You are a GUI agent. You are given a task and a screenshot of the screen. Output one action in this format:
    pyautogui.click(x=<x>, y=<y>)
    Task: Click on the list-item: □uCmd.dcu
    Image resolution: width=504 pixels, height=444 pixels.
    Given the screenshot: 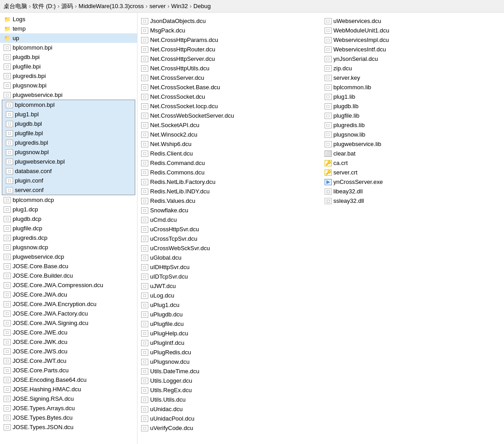 What is the action you would take?
    pyautogui.click(x=229, y=220)
    